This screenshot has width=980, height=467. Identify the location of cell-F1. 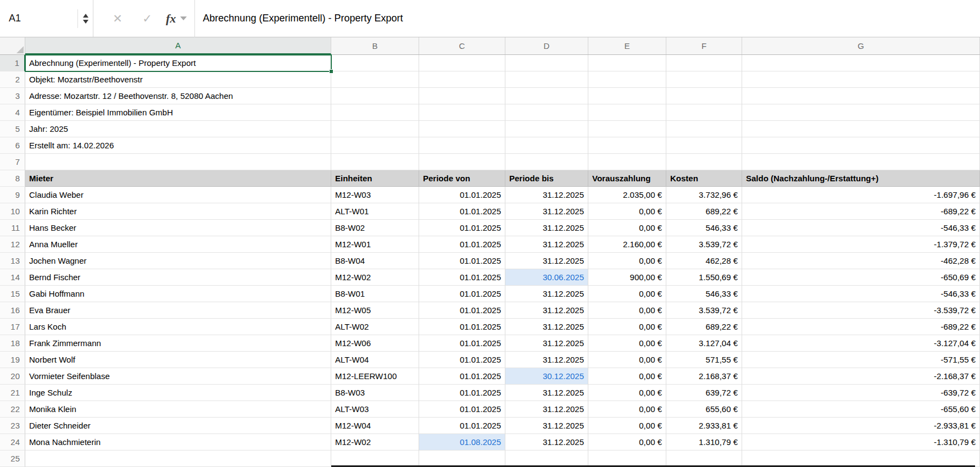
(704, 63).